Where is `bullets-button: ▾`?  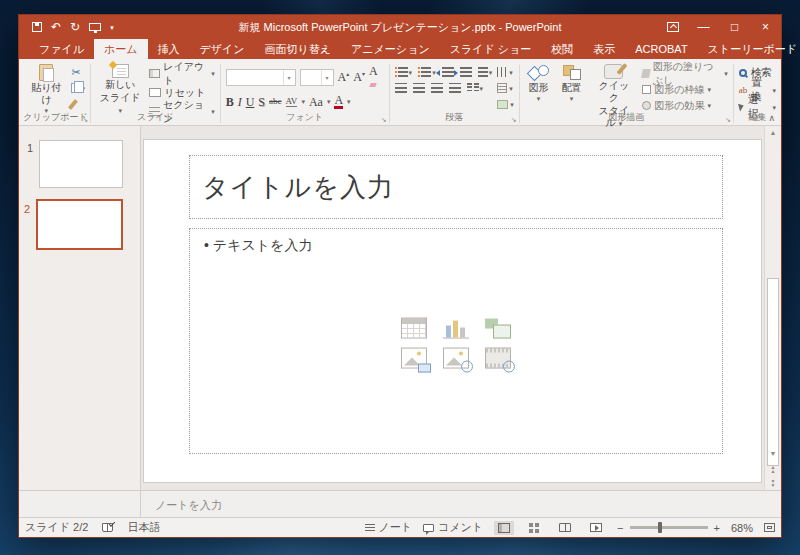
bullets-button: ▾ is located at coordinates (404, 72).